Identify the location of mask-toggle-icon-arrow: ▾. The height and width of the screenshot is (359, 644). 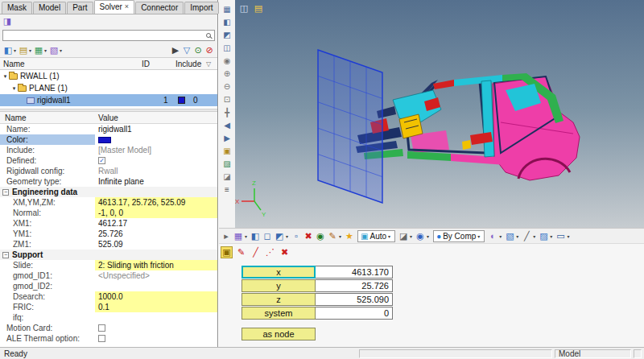
(411, 237).